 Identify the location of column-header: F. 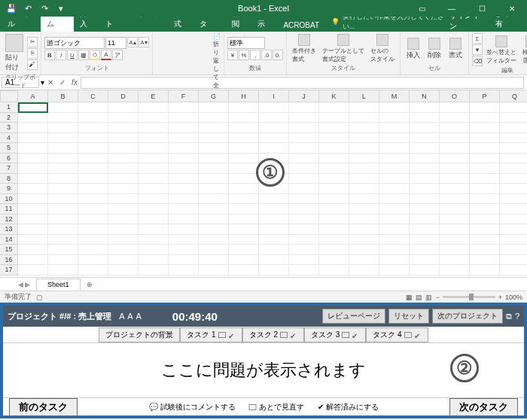
(184, 96).